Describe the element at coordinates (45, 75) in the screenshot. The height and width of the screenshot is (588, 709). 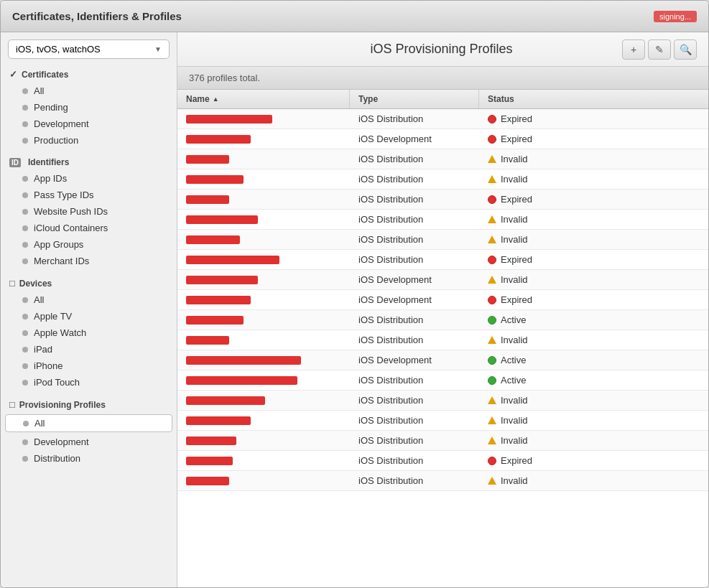
I see `section-label-certificates: Certificates` at that location.